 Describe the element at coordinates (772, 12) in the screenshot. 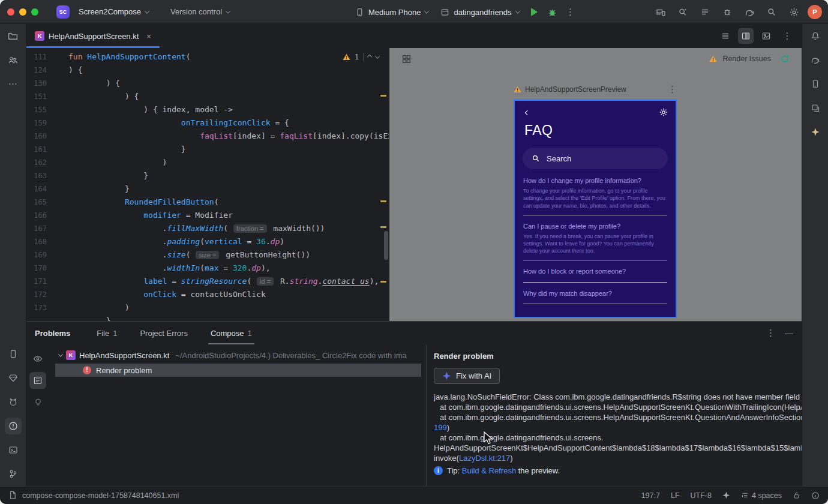

I see `search-everywhere-button` at that location.